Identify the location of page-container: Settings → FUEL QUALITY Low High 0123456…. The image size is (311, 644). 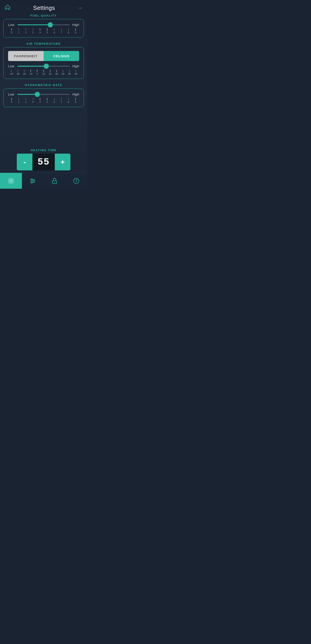
(44, 94).